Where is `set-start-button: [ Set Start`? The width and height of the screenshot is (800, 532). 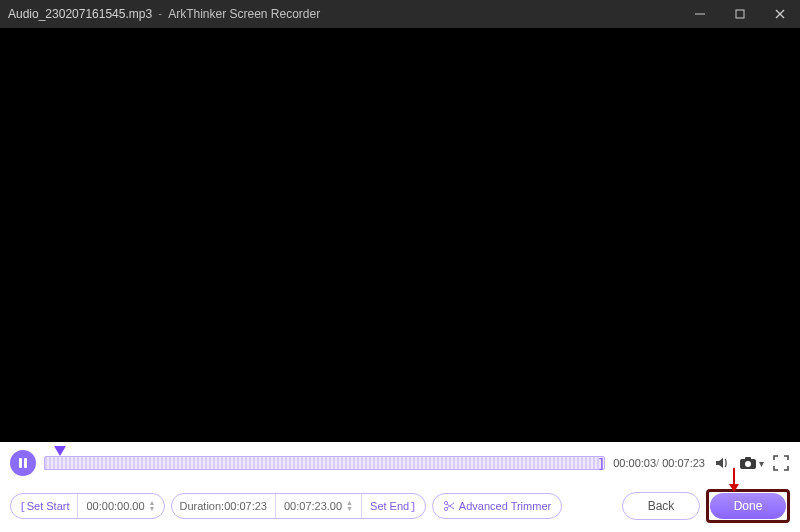
set-start-button: [ Set Start is located at coordinates (44, 506).